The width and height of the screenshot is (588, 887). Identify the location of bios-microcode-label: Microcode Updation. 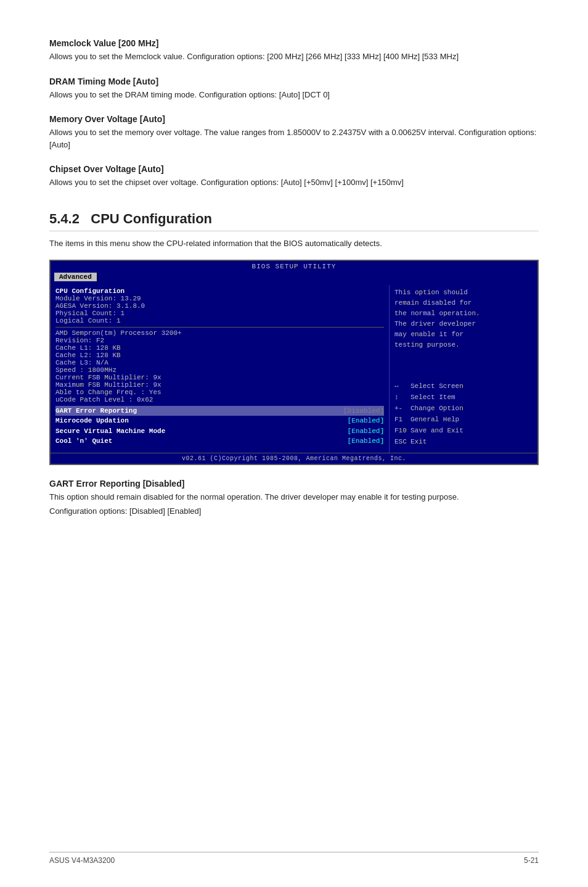
(92, 421).